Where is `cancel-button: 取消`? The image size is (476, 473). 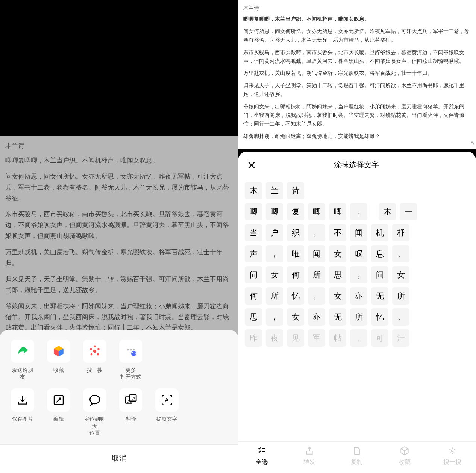 cancel-button: 取消 is located at coordinates (119, 459).